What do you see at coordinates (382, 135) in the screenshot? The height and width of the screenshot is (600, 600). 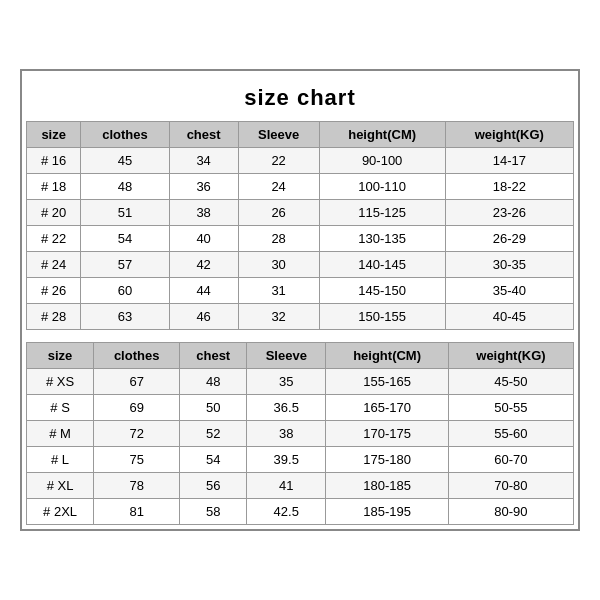 I see `table1-col-header: height(CM)` at bounding box center [382, 135].